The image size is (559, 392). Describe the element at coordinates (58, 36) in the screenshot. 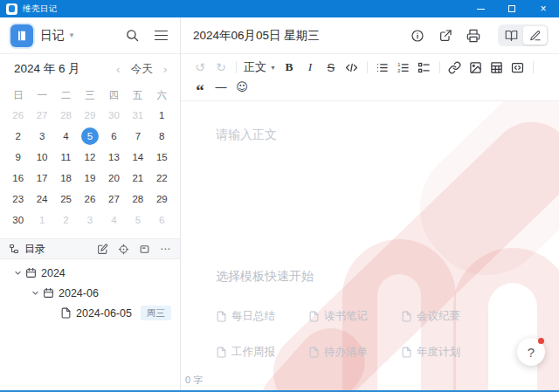

I see `notebook-dropdown: 日记 ▼` at that location.